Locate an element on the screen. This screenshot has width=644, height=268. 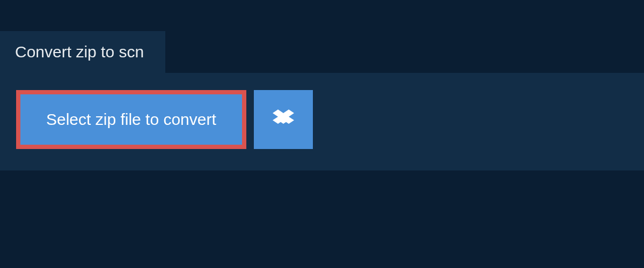
select-file-label: Select zip file to convert is located at coordinates (131, 120).